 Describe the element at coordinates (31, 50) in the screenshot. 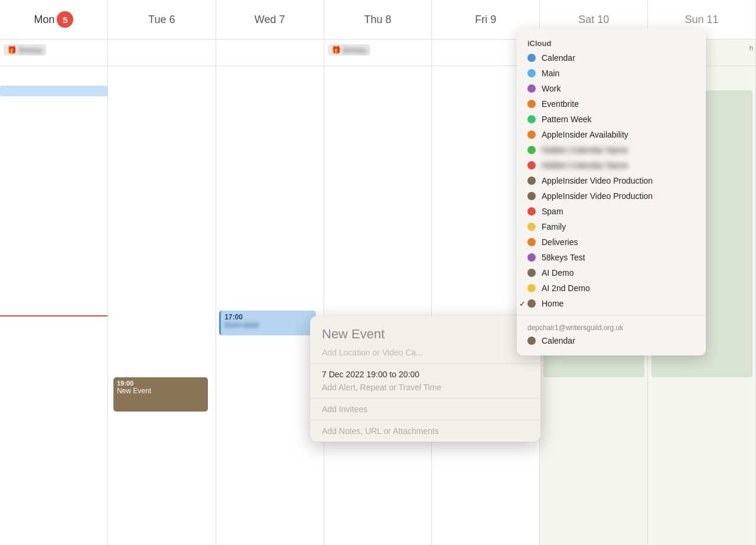

I see `birthday-name-mon: Birthday` at that location.